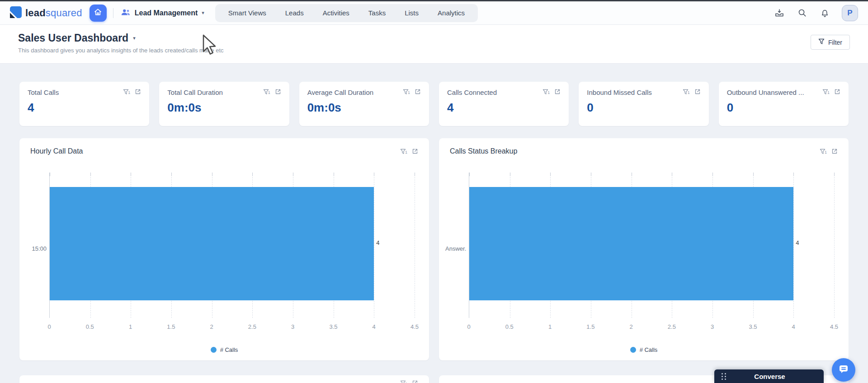 This screenshot has height=383, width=868. I want to click on filter-button: Filter, so click(830, 42).